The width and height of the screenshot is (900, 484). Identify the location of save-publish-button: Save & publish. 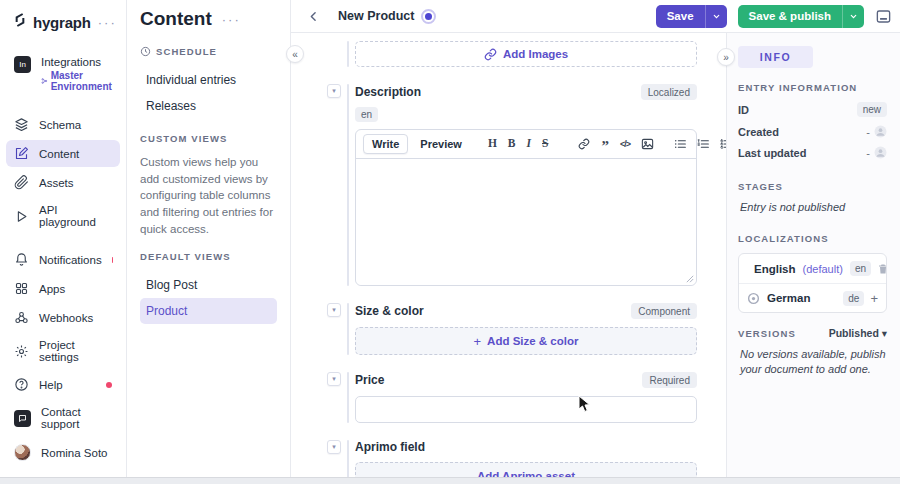
(801, 16).